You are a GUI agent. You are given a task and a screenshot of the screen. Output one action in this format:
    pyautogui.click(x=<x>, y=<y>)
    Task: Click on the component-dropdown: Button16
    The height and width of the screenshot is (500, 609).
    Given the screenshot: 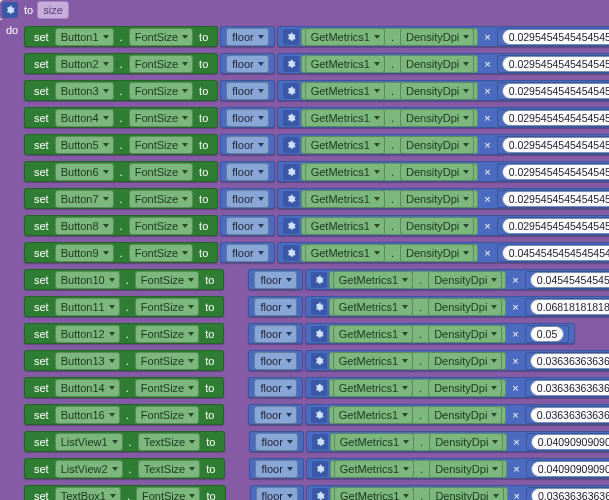 What is the action you would take?
    pyautogui.click(x=88, y=415)
    